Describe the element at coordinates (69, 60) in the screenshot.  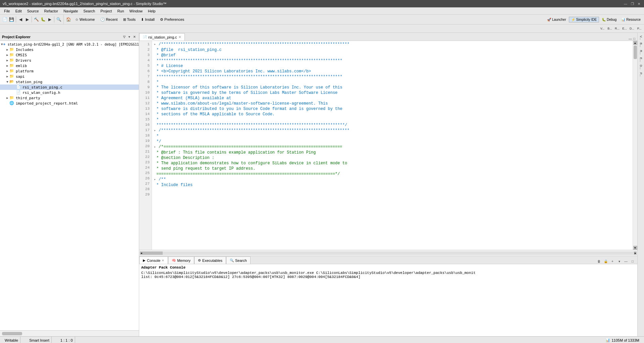
I see `tree-drivers: ▶ 📁 Drivers` at that location.